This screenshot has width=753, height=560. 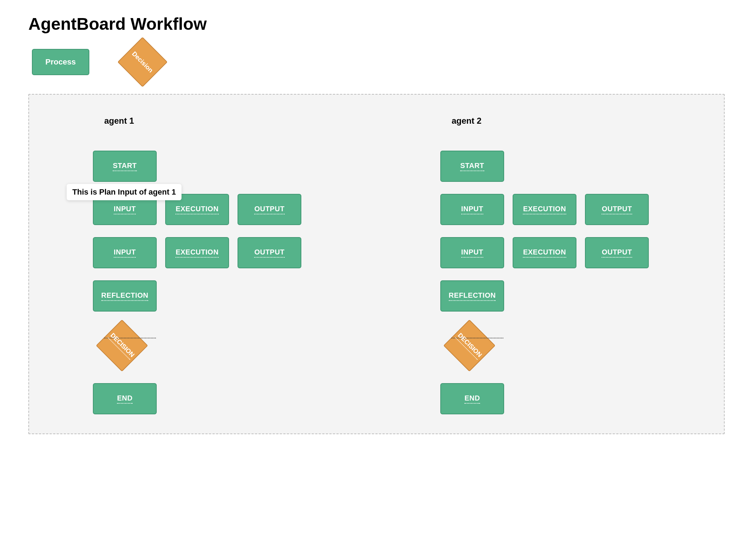 What do you see at coordinates (117, 347) in the screenshot?
I see `agent-1-row-decision: DECISION` at bounding box center [117, 347].